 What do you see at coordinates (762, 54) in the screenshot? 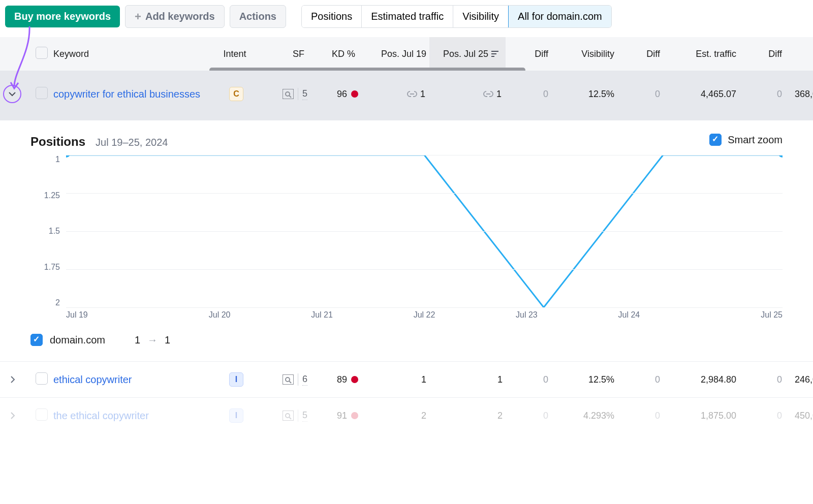
I see `col-diff3: Diff` at bounding box center [762, 54].